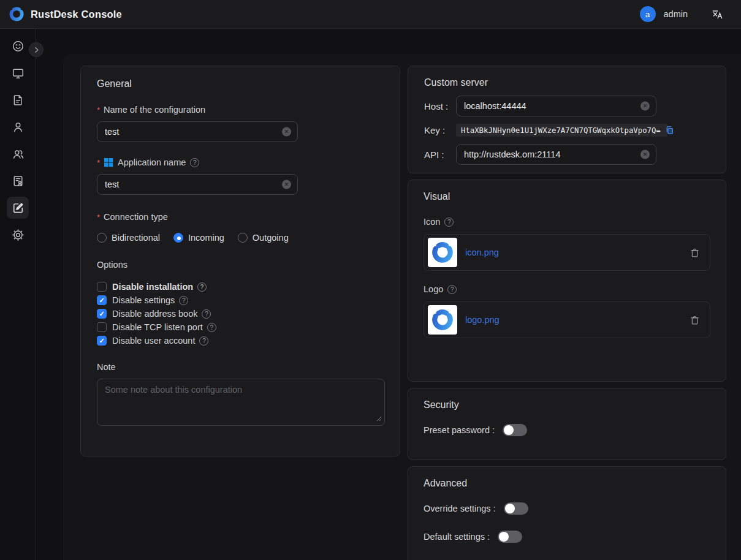 Image resolution: width=741 pixels, height=560 pixels. I want to click on config-name-label-row: * Name of the configuration, so click(240, 110).